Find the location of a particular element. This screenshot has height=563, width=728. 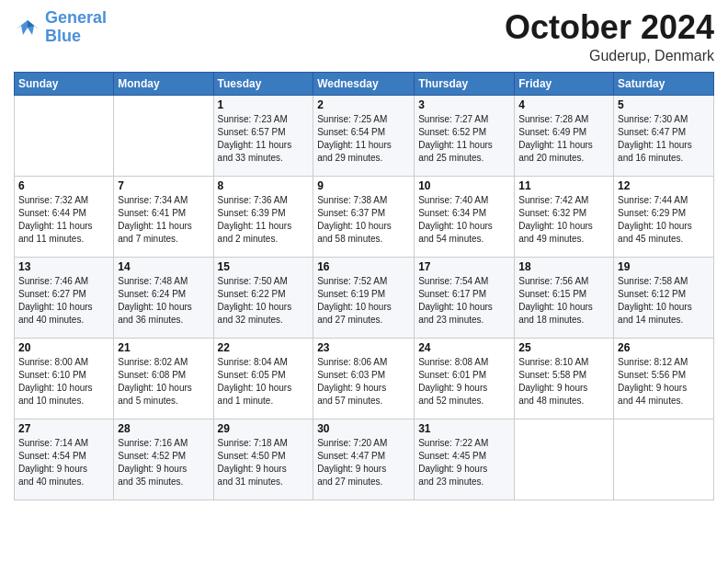

day-number: 26 is located at coordinates (664, 348).